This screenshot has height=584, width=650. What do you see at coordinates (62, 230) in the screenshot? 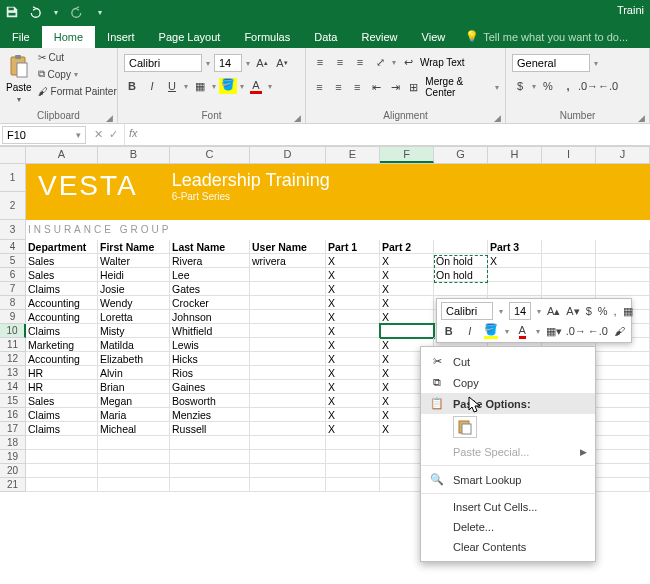
I see `cell-A3` at bounding box center [62, 230].